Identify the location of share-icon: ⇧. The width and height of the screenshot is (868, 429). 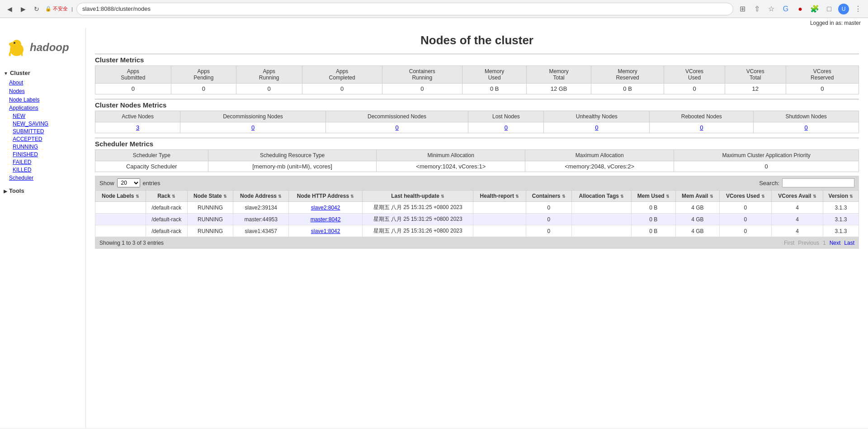
(757, 9).